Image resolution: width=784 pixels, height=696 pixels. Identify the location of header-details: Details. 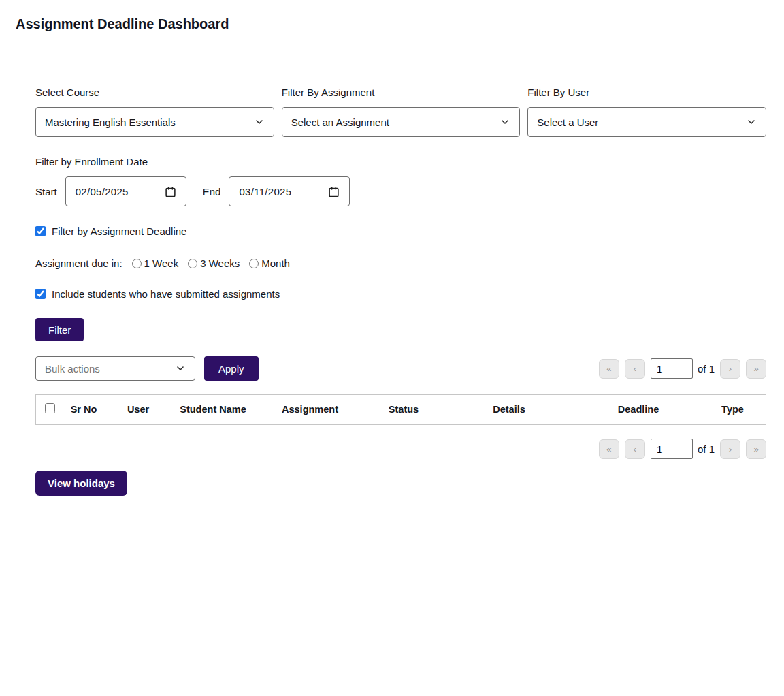
(509, 410).